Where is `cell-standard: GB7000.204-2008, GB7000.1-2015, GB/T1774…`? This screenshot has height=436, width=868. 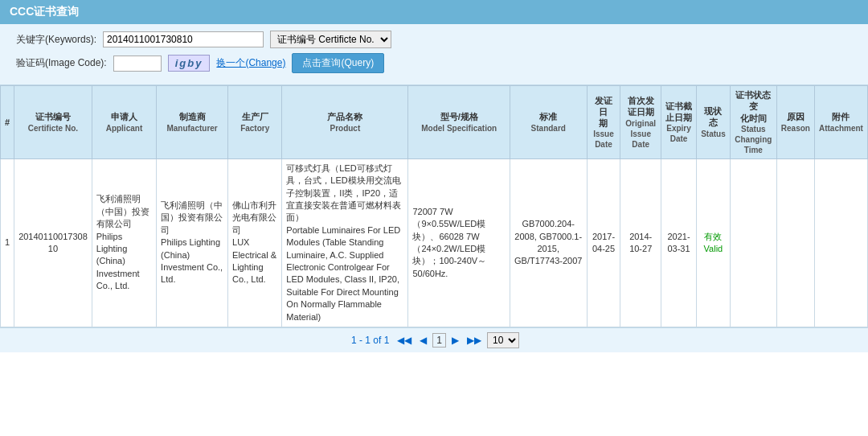 cell-standard: GB7000.204-2008, GB7000.1-2015, GB/T1774… is located at coordinates (548, 243).